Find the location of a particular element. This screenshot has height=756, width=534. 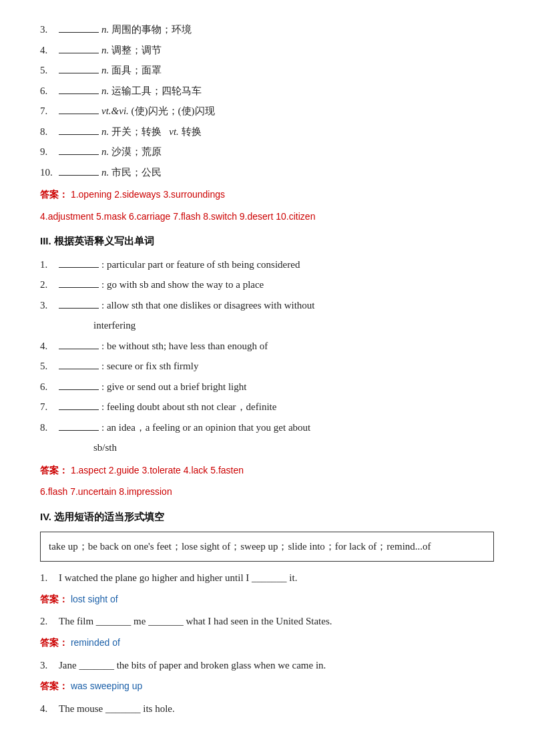

s3-text-2: : go with sb and show the way to a place is located at coordinates (276, 285).